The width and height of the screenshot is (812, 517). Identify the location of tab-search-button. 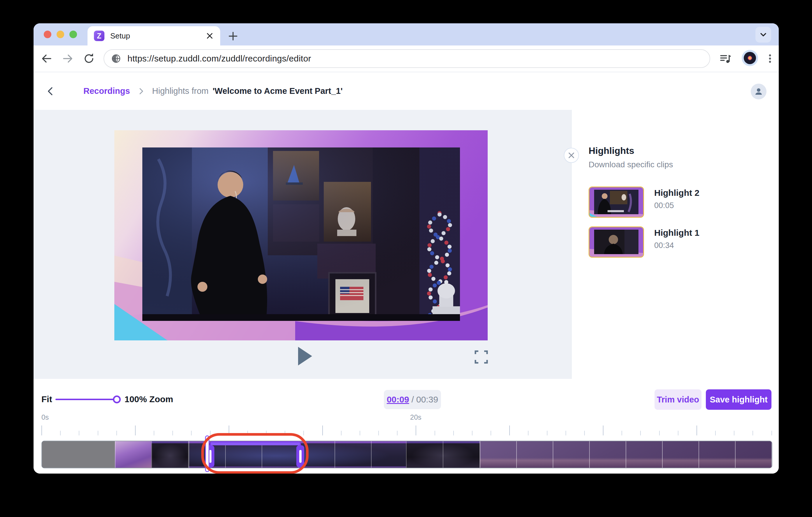
(763, 35).